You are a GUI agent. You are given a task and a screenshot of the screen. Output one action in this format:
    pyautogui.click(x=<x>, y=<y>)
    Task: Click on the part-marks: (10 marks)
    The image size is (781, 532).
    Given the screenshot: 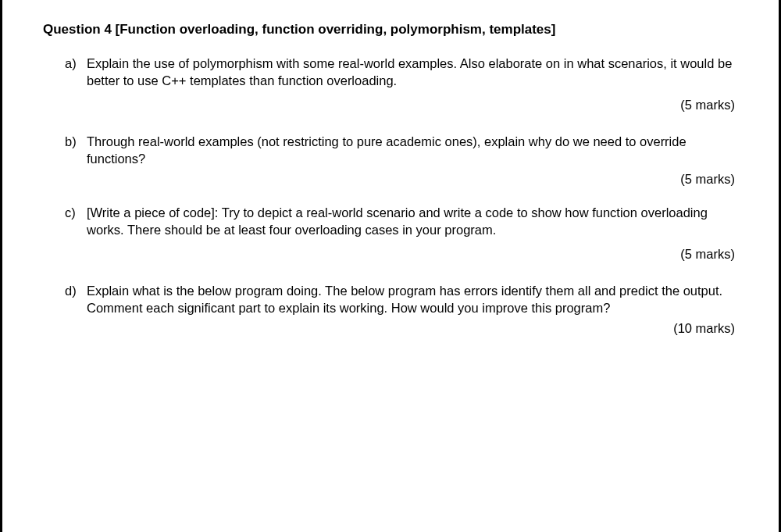 What is the action you would take?
    pyautogui.click(x=401, y=328)
    